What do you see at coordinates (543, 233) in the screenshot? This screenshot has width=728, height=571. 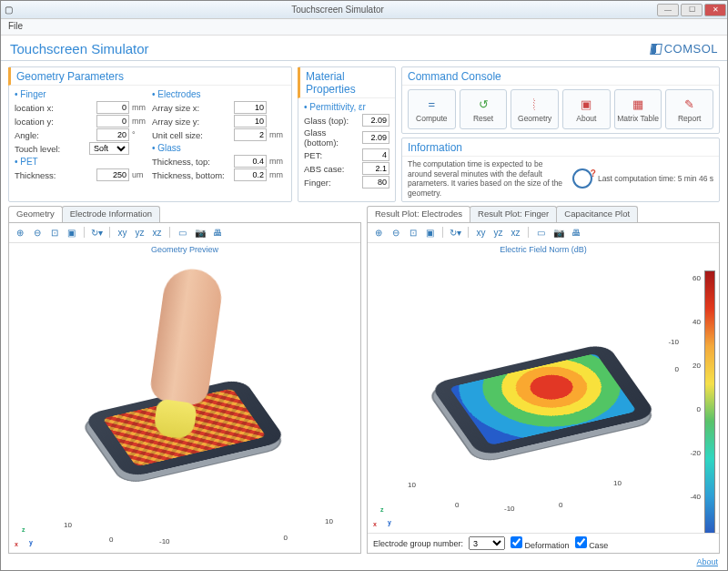 I see `right-plot-toolbar: ⊕ ⊖ ⊡ ▣ ↻▾ xy yz xz ▭ 📷 🖶` at bounding box center [543, 233].